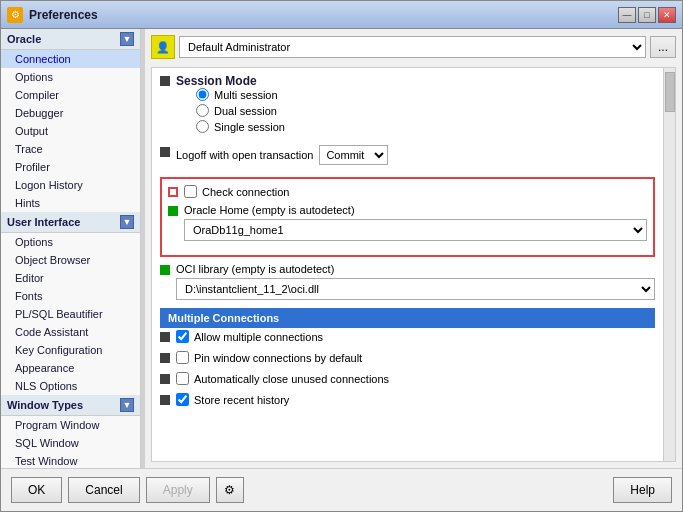 The width and height of the screenshot is (683, 512). I want to click on sidebar-item-profiler: Profiler, so click(70, 167).